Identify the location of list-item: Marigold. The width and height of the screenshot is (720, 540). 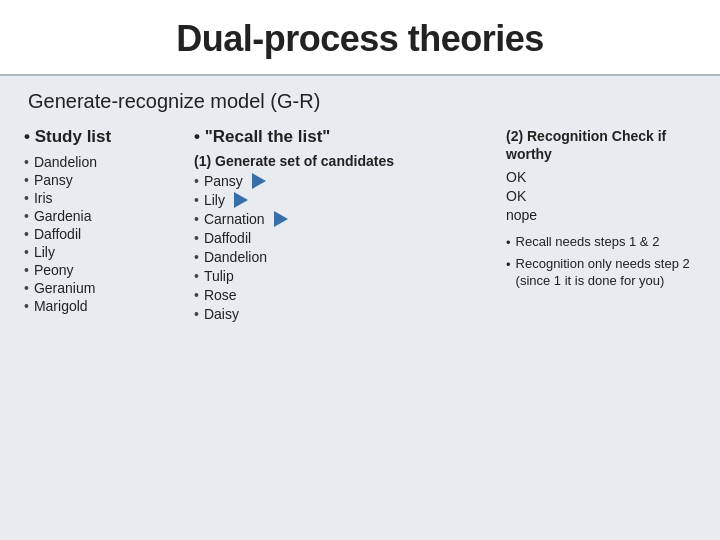
(104, 306).